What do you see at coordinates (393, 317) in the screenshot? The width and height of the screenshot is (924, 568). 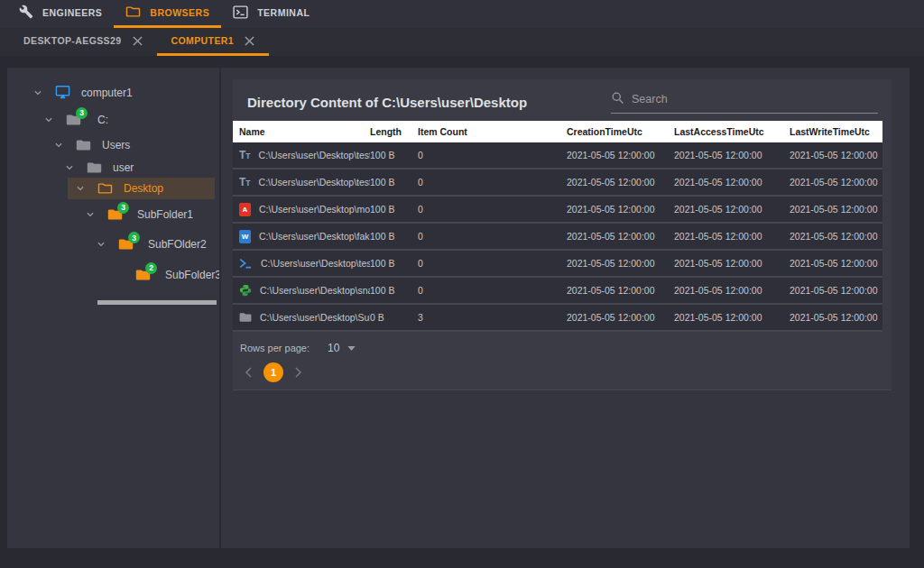 I see `file-length: 0 B` at bounding box center [393, 317].